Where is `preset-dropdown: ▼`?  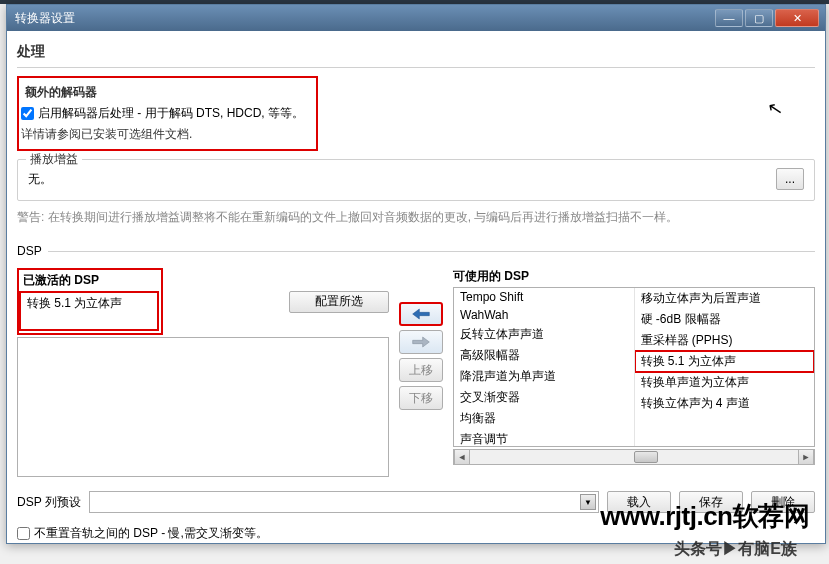
preset-dropdown: ▼ is located at coordinates (344, 502).